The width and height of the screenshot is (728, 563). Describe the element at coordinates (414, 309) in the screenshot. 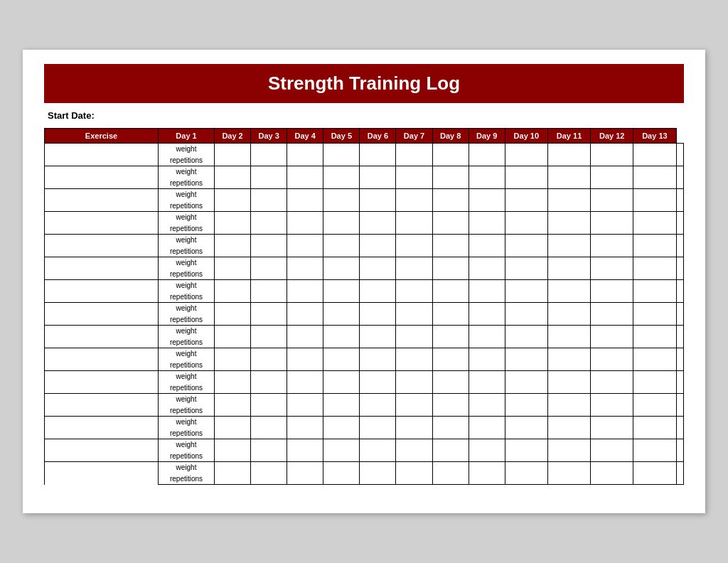

I see `exercise-8-weight-day6` at that location.